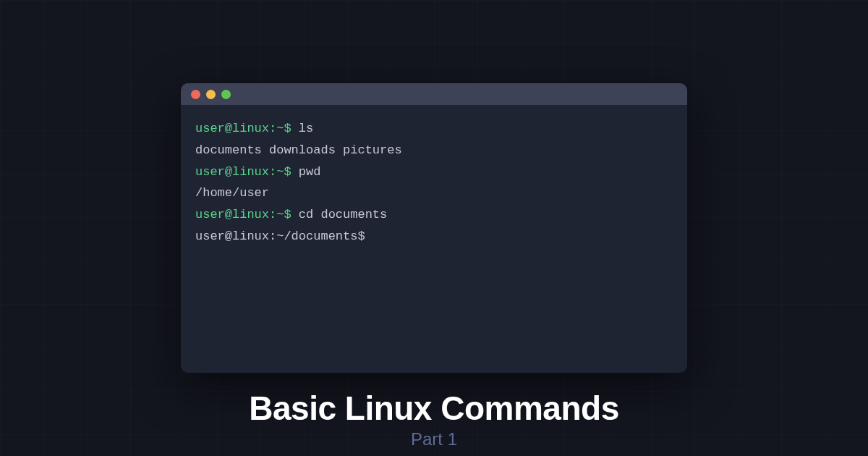 This screenshot has height=456, width=868. Describe the element at coordinates (343, 214) in the screenshot. I see `shell-command: cd documents` at that location.